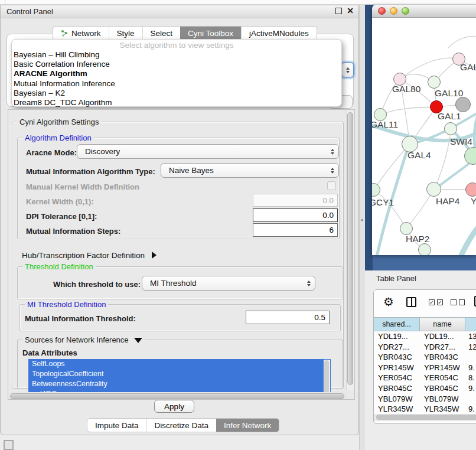 The image size is (476, 450). What do you see at coordinates (126, 33) in the screenshot?
I see `tab-style-label: Style` at bounding box center [126, 33].